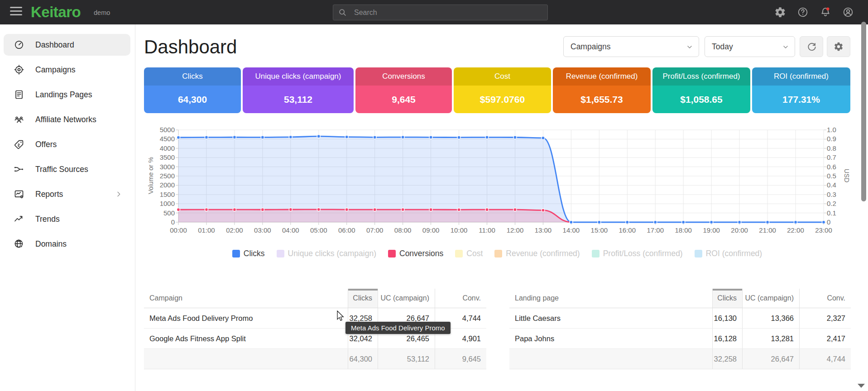 The image size is (868, 391). What do you see at coordinates (638, 253) in the screenshot?
I see `legend-item-profit-loss-confirmed: Profit/Loss (confirmed)` at bounding box center [638, 253].